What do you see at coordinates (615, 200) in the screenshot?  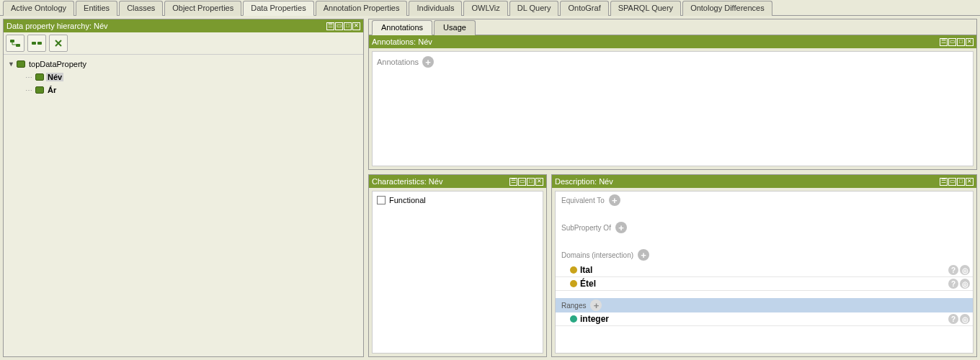 I see `add-equivalent-button: +` at bounding box center [615, 200].